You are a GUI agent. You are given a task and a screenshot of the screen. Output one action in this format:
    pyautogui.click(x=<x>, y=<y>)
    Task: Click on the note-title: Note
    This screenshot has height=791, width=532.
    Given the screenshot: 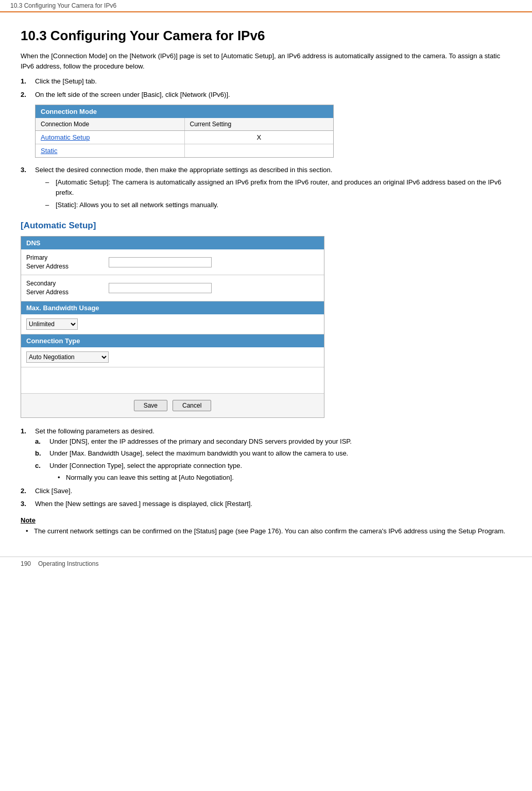 What is the action you would take?
    pyautogui.click(x=266, y=520)
    